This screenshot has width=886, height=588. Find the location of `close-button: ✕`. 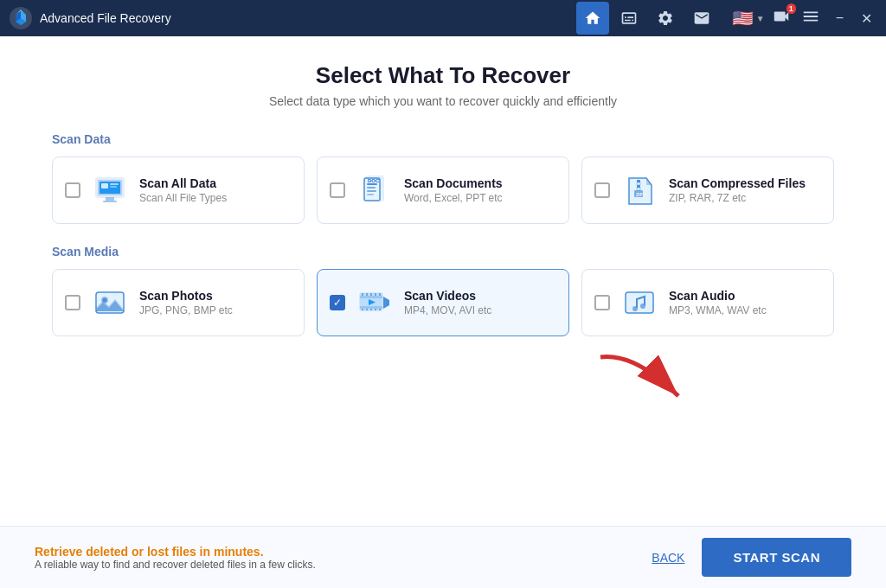

close-button: ✕ is located at coordinates (867, 19).